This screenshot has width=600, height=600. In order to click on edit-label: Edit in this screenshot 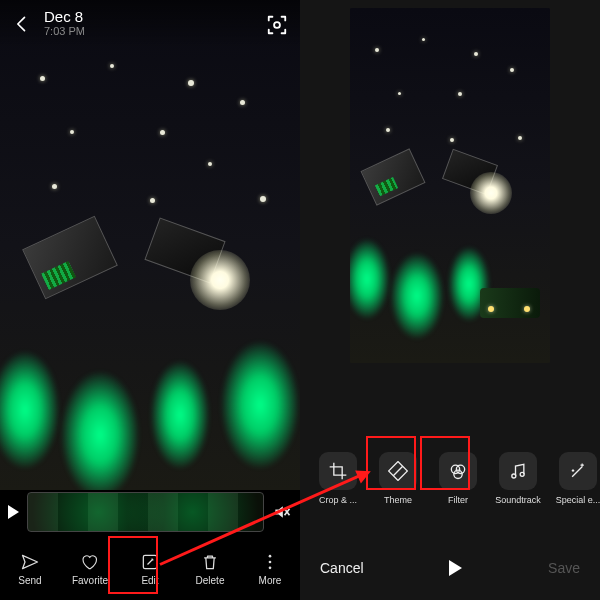, I will do `click(150, 580)`.